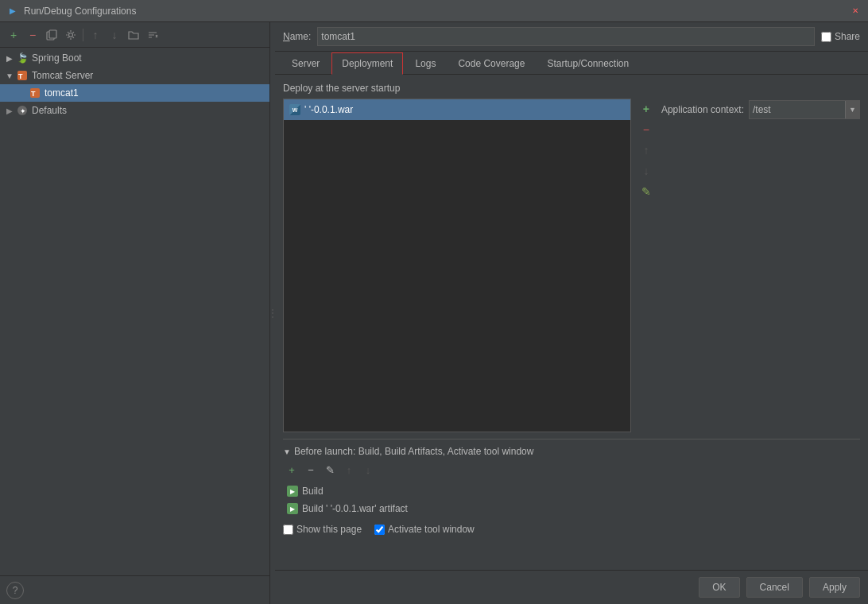 The width and height of the screenshot is (868, 604). I want to click on tab-code-coverage: Code Coverage, so click(491, 64).